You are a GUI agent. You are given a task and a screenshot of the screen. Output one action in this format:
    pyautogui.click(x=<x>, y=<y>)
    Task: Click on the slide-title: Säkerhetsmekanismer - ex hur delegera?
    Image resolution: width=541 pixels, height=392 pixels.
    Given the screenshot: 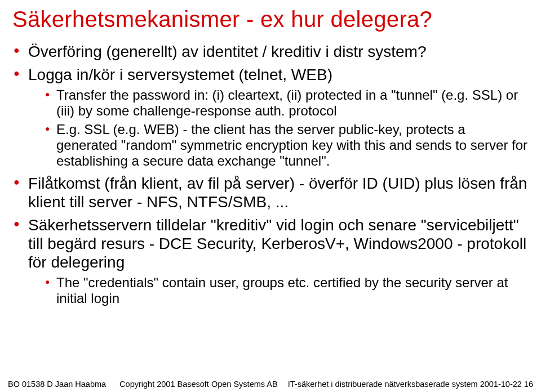 What is the action you would take?
    pyautogui.click(x=270, y=19)
    